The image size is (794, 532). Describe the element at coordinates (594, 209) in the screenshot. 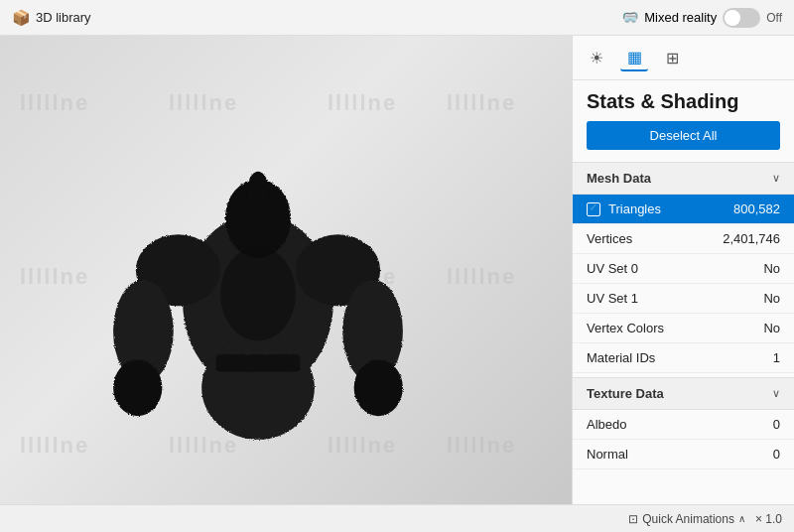

I see `triangles-checkbox: ✓` at that location.